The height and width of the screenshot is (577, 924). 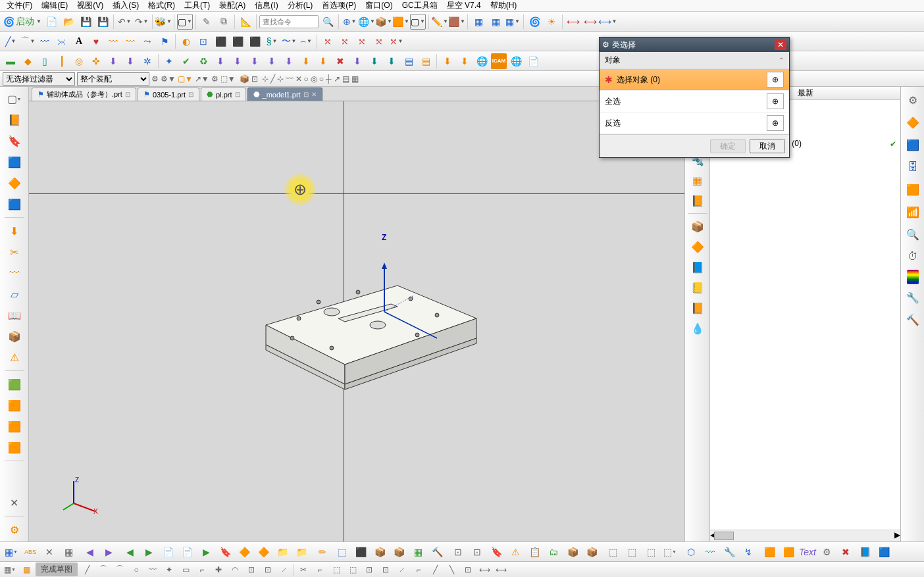 What do you see at coordinates (272, 41) in the screenshot?
I see `helix-icon: §▼` at bounding box center [272, 41].